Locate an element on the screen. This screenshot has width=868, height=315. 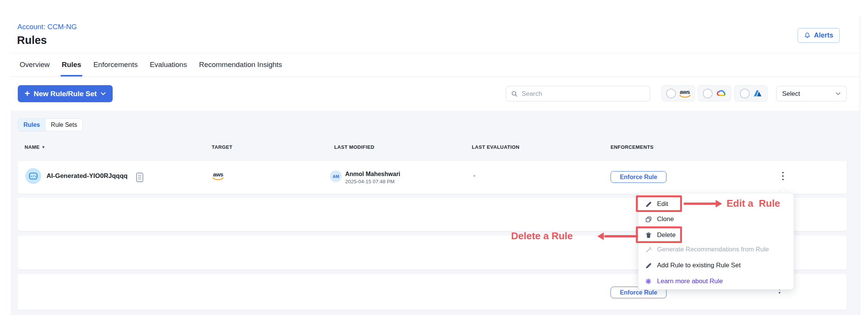
edit-arrow-line is located at coordinates (700, 204).